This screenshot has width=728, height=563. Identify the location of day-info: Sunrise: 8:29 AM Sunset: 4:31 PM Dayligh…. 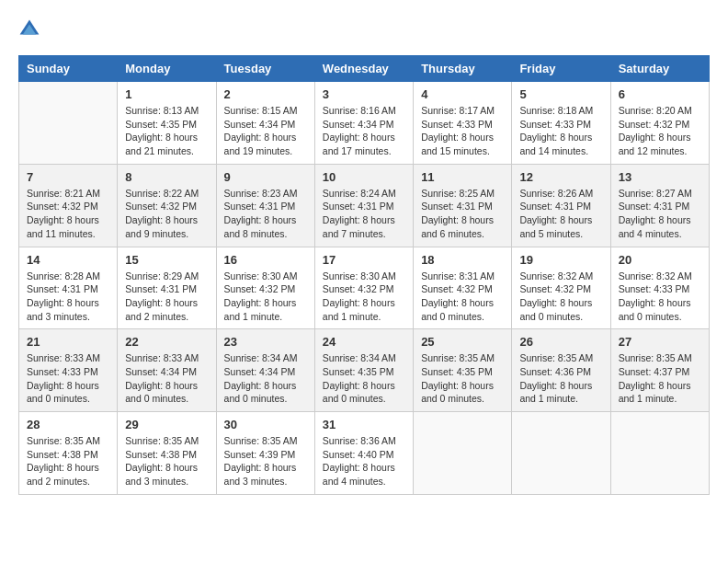
(166, 296).